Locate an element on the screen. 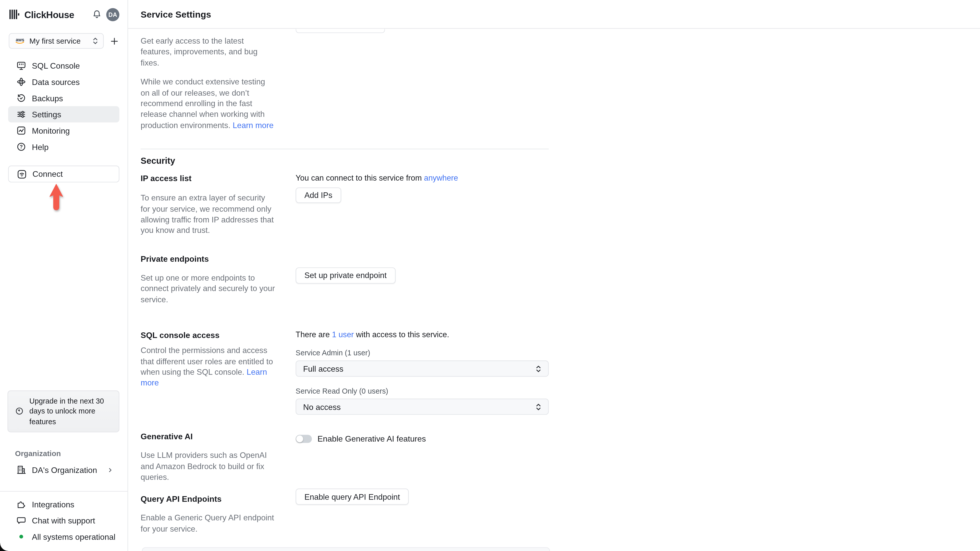 The height and width of the screenshot is (551, 980). next-section-card-partial is located at coordinates (346, 549).